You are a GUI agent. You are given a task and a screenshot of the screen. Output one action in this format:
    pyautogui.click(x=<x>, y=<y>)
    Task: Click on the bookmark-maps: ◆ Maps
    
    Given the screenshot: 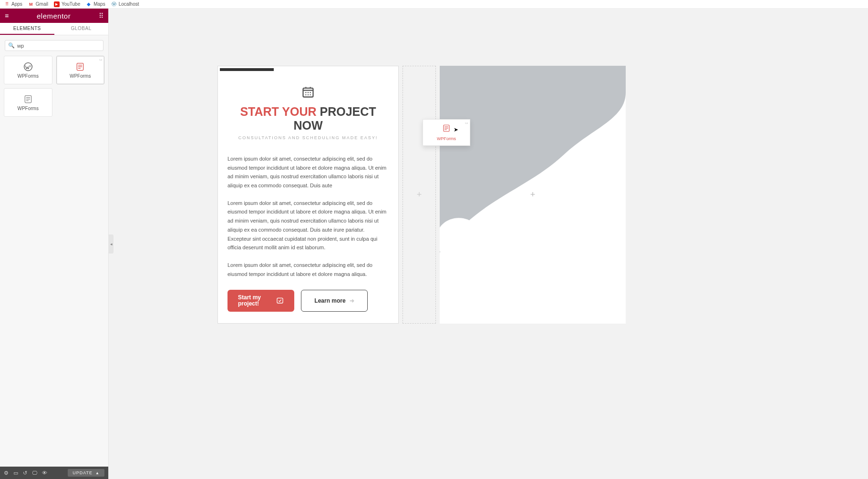 What is the action you would take?
    pyautogui.click(x=95, y=4)
    